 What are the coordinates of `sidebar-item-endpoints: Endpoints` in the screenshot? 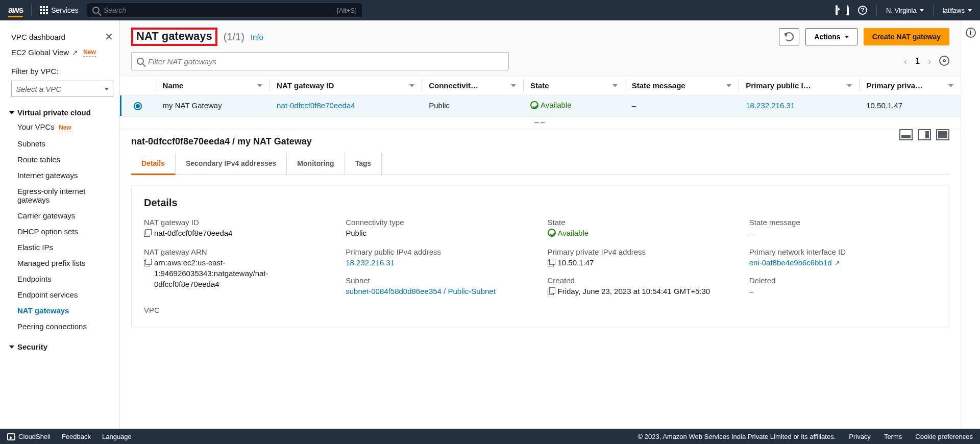 It's located at (62, 279).